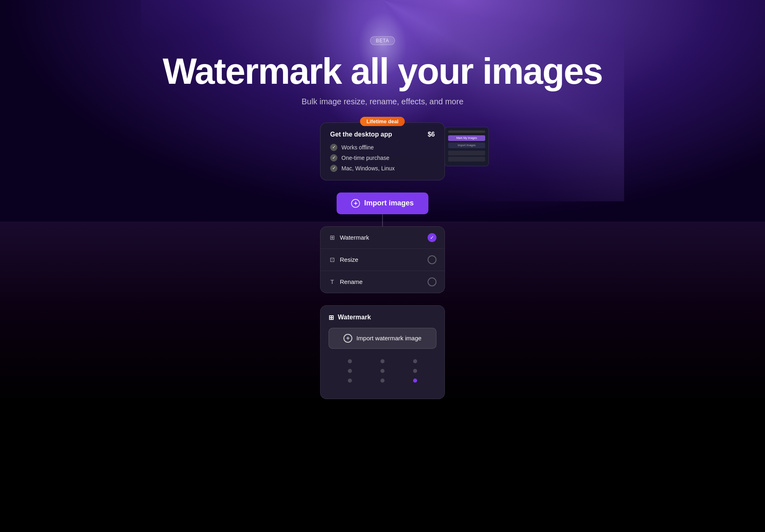  What do you see at coordinates (332, 260) in the screenshot?
I see `resize-icon: ⊡` at bounding box center [332, 260].